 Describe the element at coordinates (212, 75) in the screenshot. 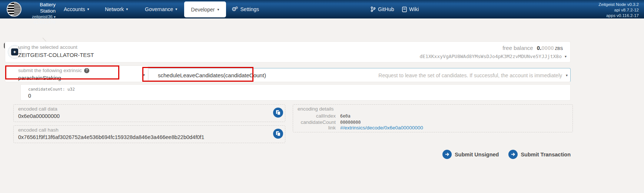

I see `method-value: scheduleLeaveCandidates(candidateCount)` at that location.